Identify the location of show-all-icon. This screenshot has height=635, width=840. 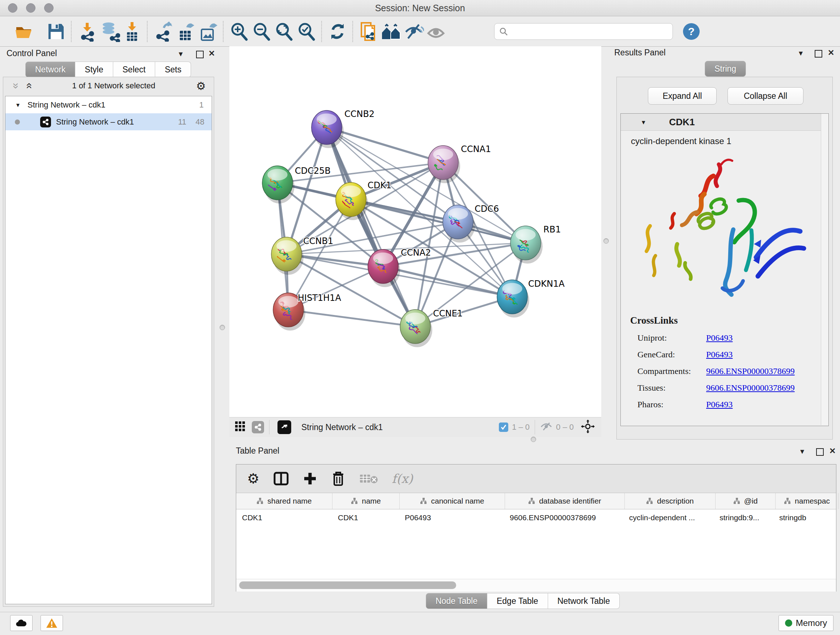
(436, 31).